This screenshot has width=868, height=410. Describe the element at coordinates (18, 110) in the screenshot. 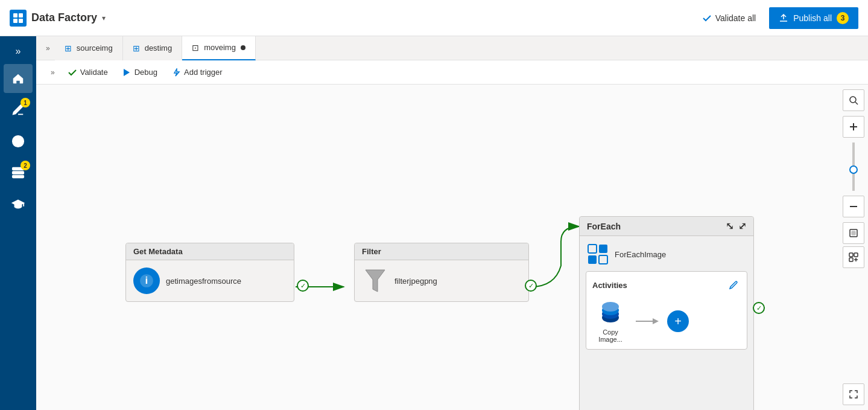

I see `sidebar-item-author: 1` at that location.